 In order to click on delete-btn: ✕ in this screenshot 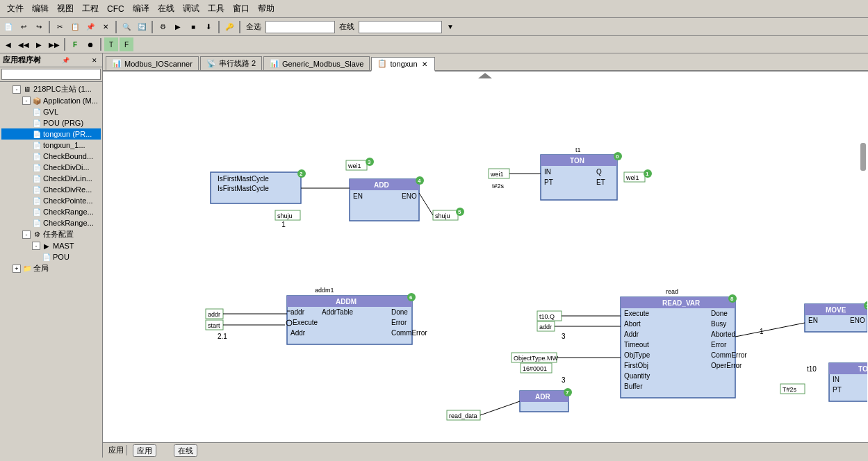, I will do `click(106, 27)`.